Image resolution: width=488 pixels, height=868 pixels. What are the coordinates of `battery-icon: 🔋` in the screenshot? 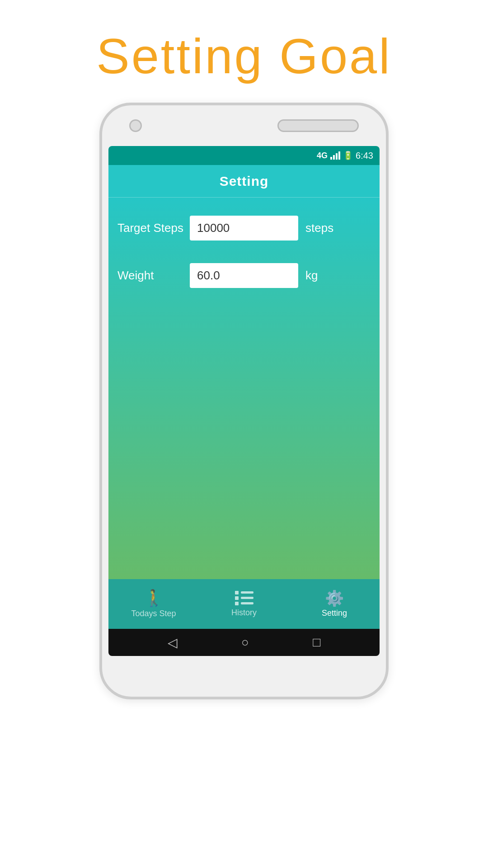 It's located at (348, 156).